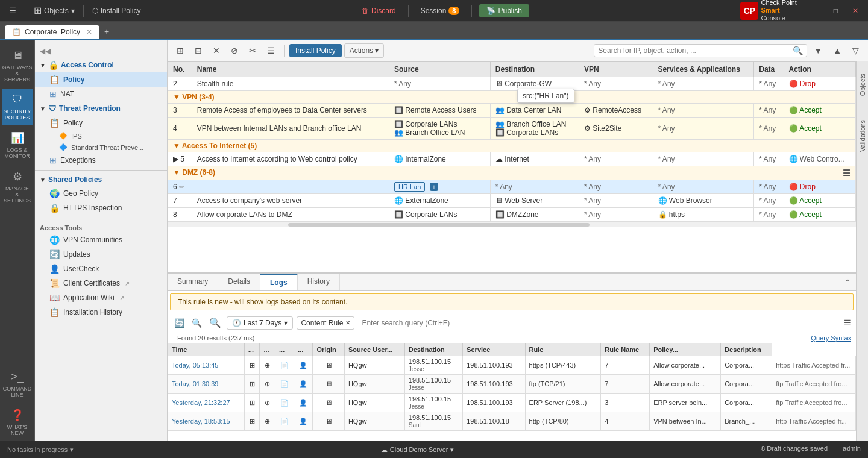 This screenshot has width=868, height=458. What do you see at coordinates (440, 11) in the screenshot?
I see `session-button: Session 8` at bounding box center [440, 11].